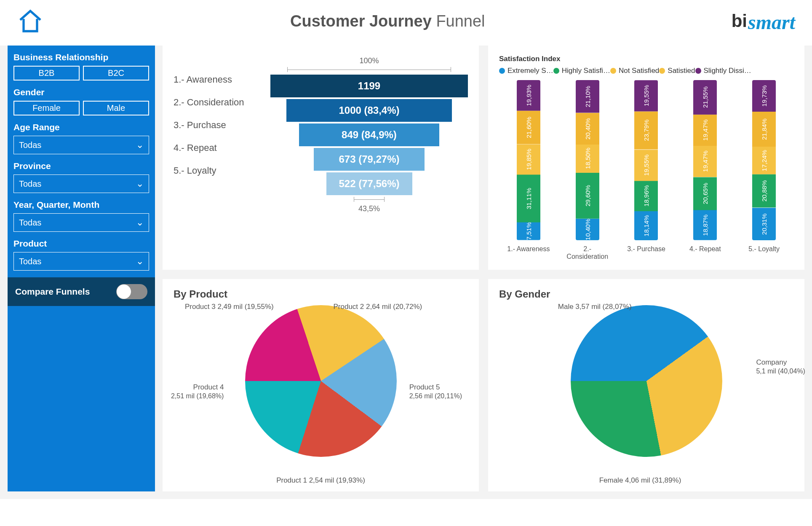 The height and width of the screenshot is (526, 812). What do you see at coordinates (529, 127) in the screenshot?
I see `satisfaction-segment: 21,60%` at bounding box center [529, 127].